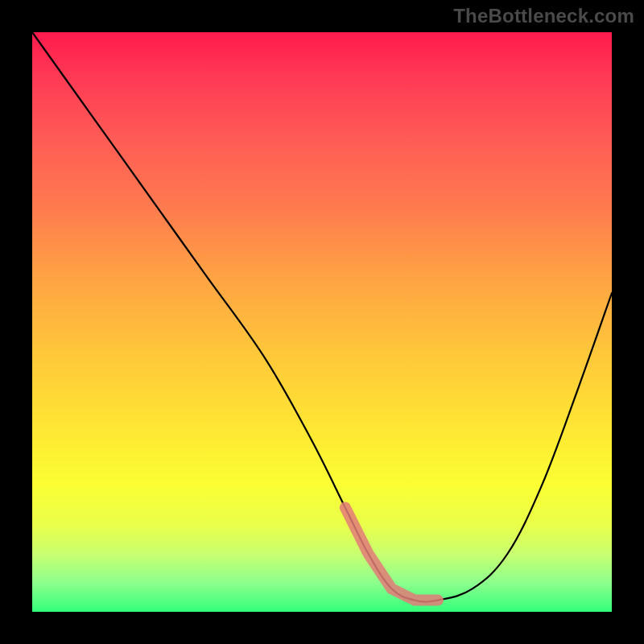  Describe the element at coordinates (391, 554) in the screenshot. I see `trough-marker` at that location.